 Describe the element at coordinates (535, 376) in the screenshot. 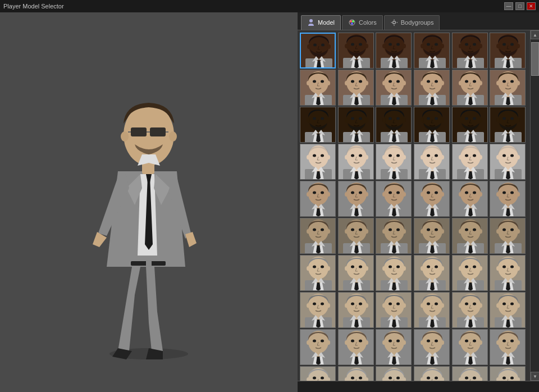

I see `scrollbar-down-button: ▼` at that location.